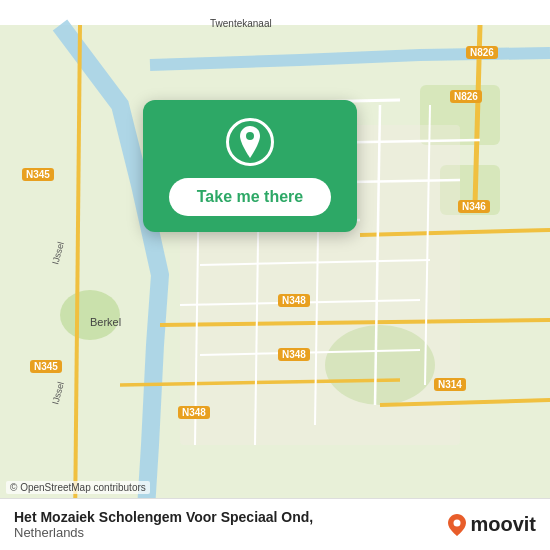  I want to click on road-label-n348-mid: N348, so click(294, 300).